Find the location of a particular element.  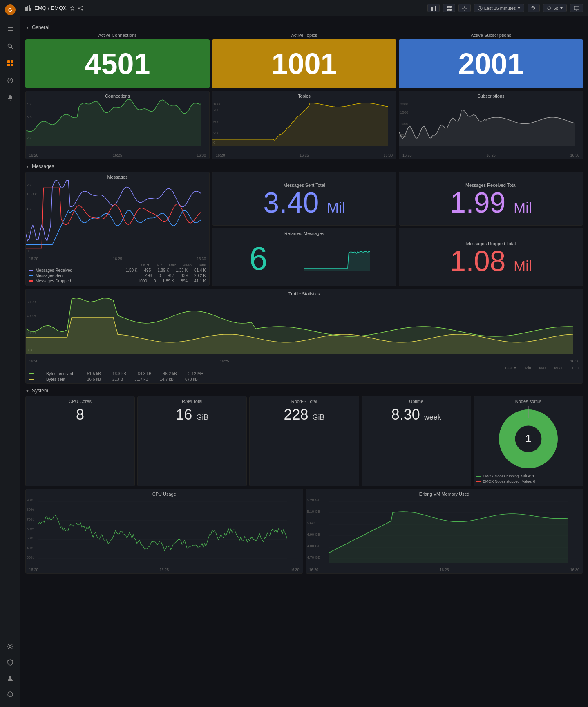

settings-btn is located at coordinates (465, 8).